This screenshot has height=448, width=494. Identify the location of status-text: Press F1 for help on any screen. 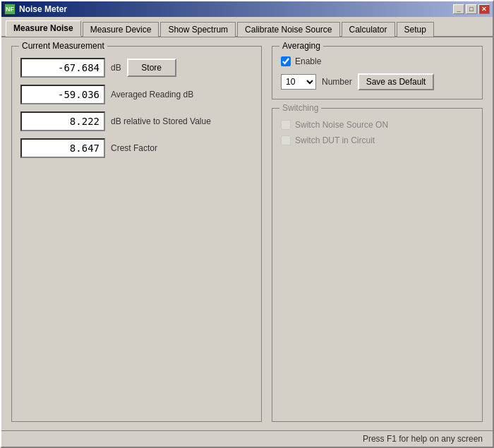
(423, 439).